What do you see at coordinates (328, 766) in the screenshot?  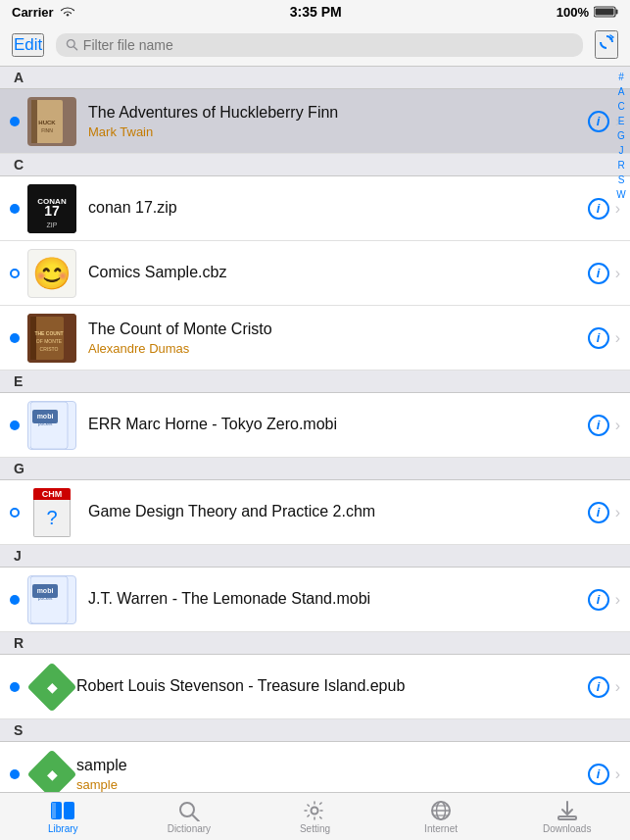 I see `item-title: sample` at bounding box center [328, 766].